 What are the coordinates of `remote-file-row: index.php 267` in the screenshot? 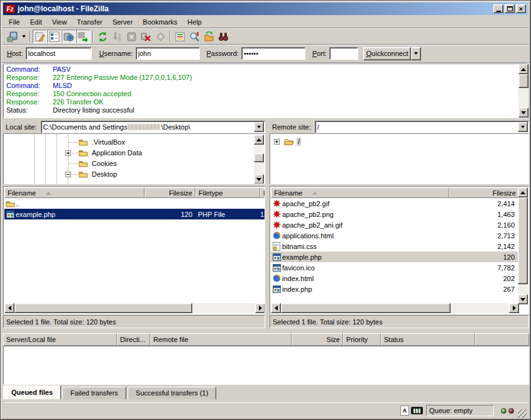 It's located at (395, 289).